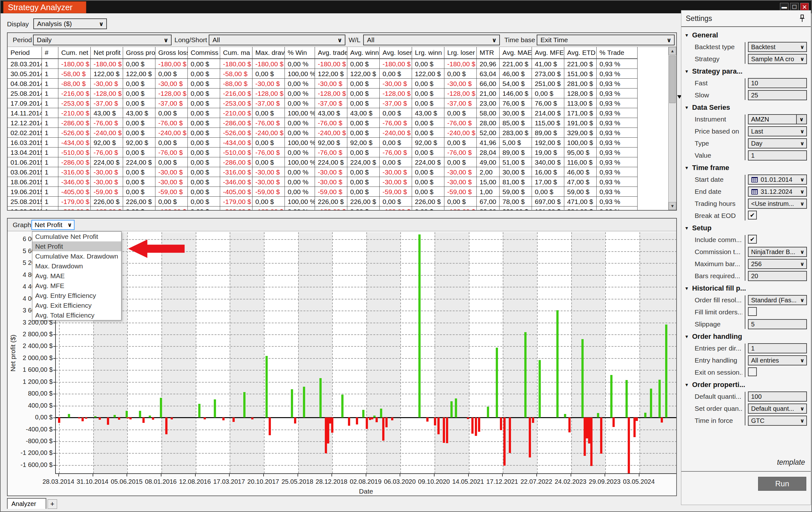 The height and width of the screenshot is (512, 812). Describe the element at coordinates (77, 237) in the screenshot. I see `dropdown-option-cumulative-net-profit: Cumulative Net Profit` at that location.